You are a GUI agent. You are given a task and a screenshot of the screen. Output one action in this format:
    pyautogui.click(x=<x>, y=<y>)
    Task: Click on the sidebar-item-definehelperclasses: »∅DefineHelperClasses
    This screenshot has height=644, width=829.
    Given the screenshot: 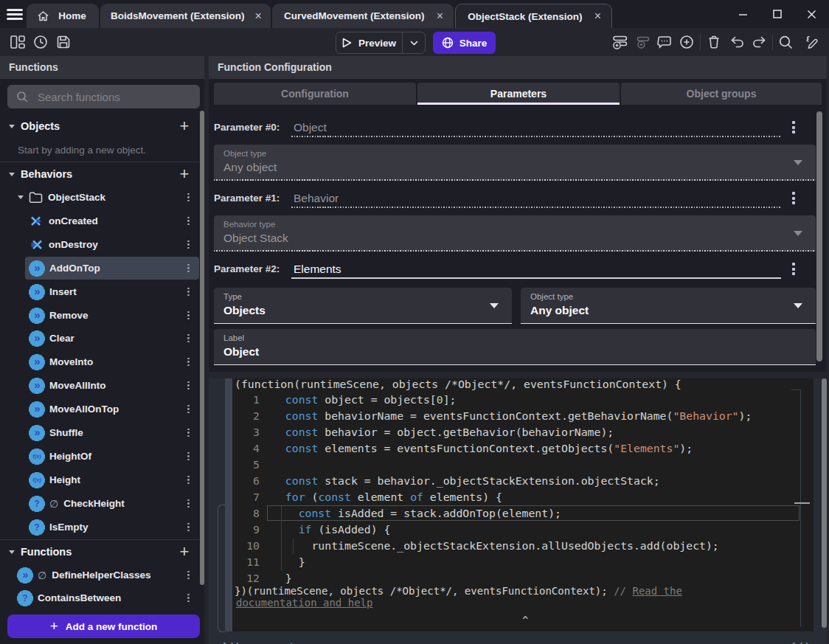 What is the action you would take?
    pyautogui.click(x=101, y=575)
    